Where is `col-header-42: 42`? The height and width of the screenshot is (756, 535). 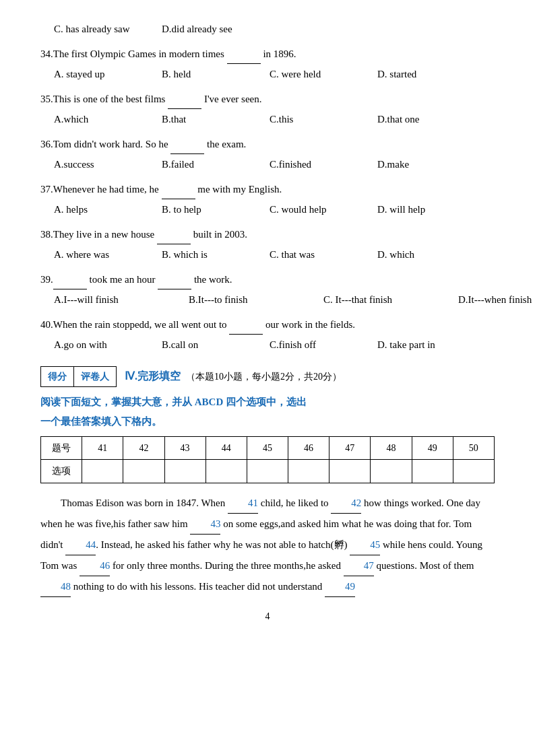
col-header-42: 42 is located at coordinates (144, 448).